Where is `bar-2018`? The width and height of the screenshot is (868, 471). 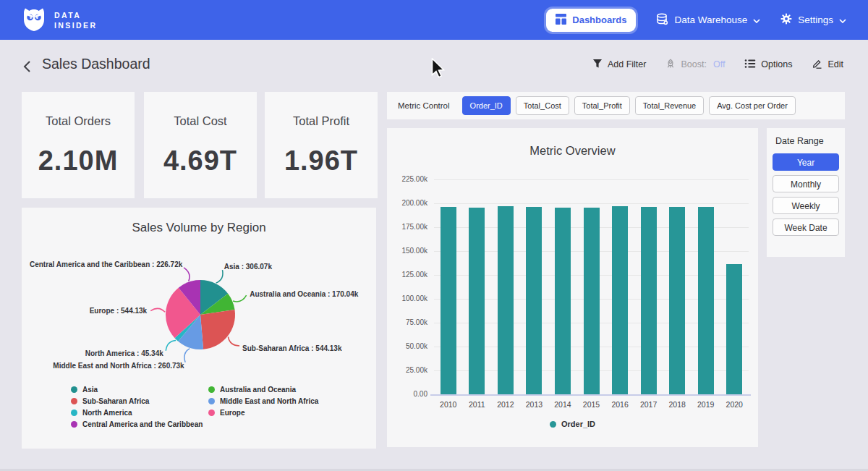
bar-2018 is located at coordinates (677, 301).